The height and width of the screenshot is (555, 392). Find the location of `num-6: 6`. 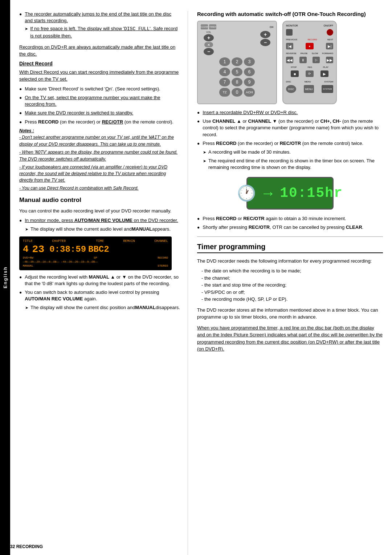

num-6: 6 is located at coordinates (249, 72).